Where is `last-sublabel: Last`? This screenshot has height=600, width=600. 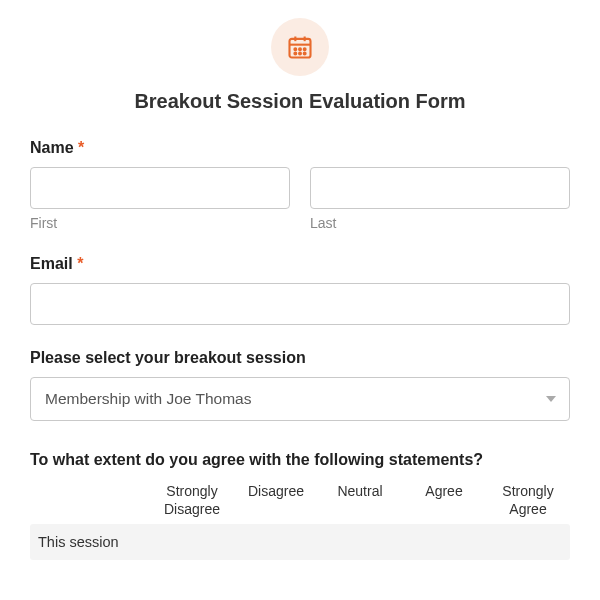
last-sublabel: Last is located at coordinates (440, 223).